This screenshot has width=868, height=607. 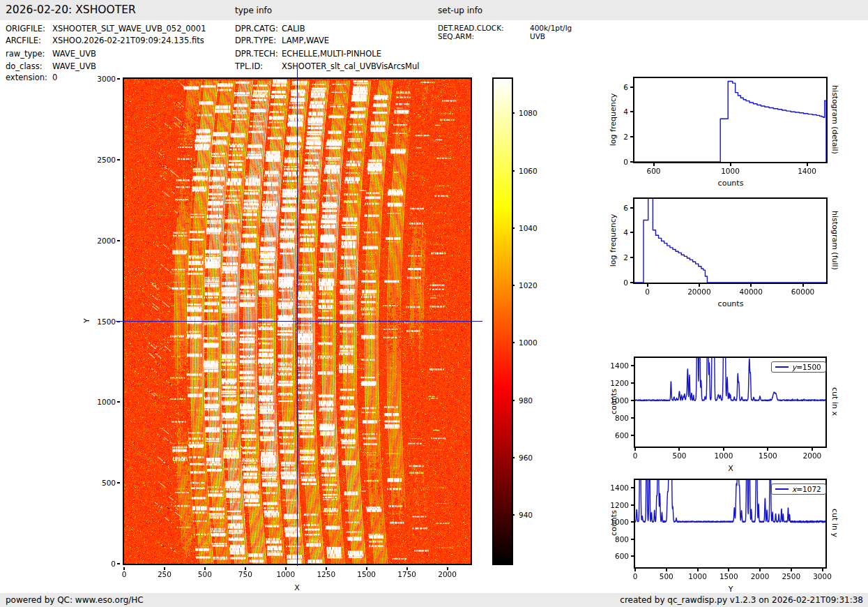 What do you see at coordinates (249, 66) in the screenshot?
I see `type-info-label: TPL.ID:` at bounding box center [249, 66].